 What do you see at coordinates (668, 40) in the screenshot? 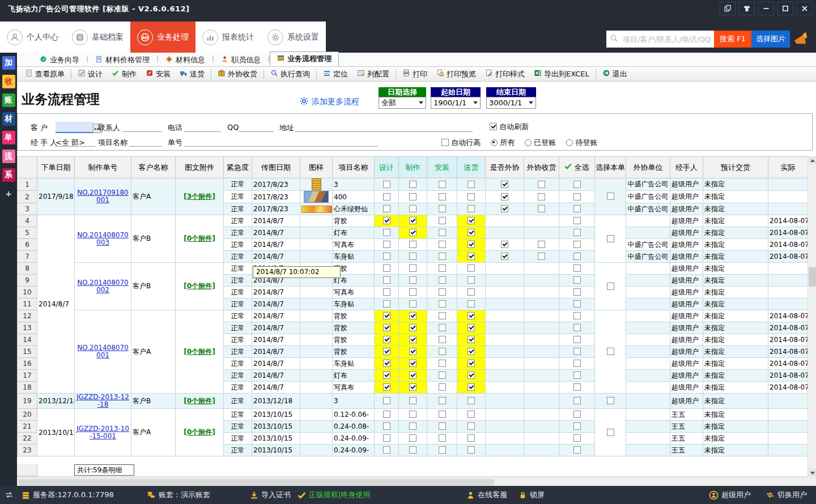
I see `search-input` at bounding box center [668, 40].